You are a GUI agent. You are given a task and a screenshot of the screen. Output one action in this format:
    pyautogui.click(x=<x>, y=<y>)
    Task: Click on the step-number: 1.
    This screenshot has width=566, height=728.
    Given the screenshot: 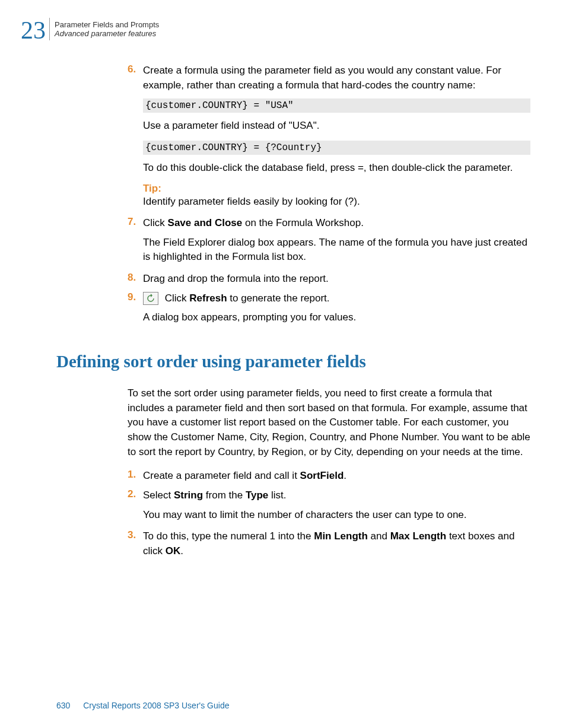 What is the action you would take?
    pyautogui.click(x=135, y=476)
    